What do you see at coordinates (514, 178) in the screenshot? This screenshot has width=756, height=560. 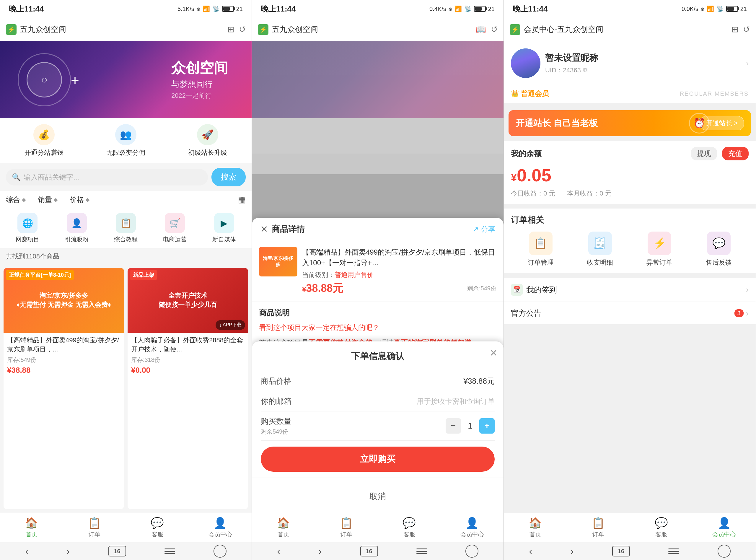 I see `currency-symbol: ¥` at bounding box center [514, 178].